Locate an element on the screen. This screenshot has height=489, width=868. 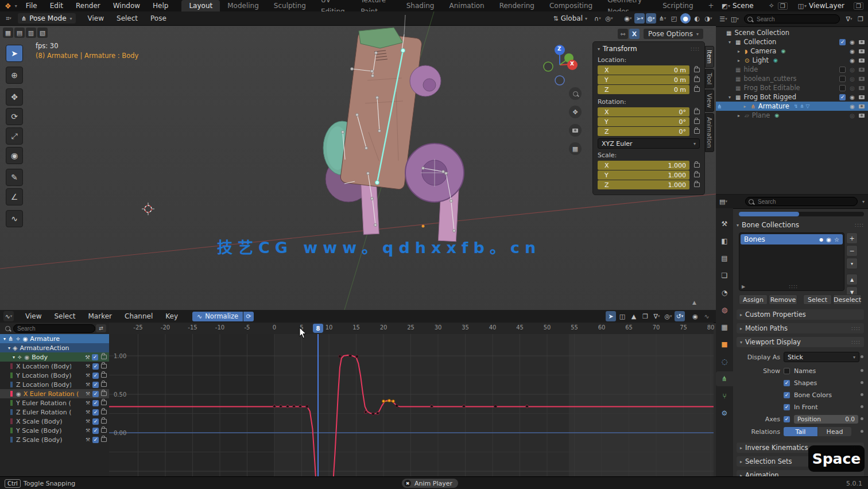
normalize-toggle: ∿ Normalize is located at coordinates (218, 317).